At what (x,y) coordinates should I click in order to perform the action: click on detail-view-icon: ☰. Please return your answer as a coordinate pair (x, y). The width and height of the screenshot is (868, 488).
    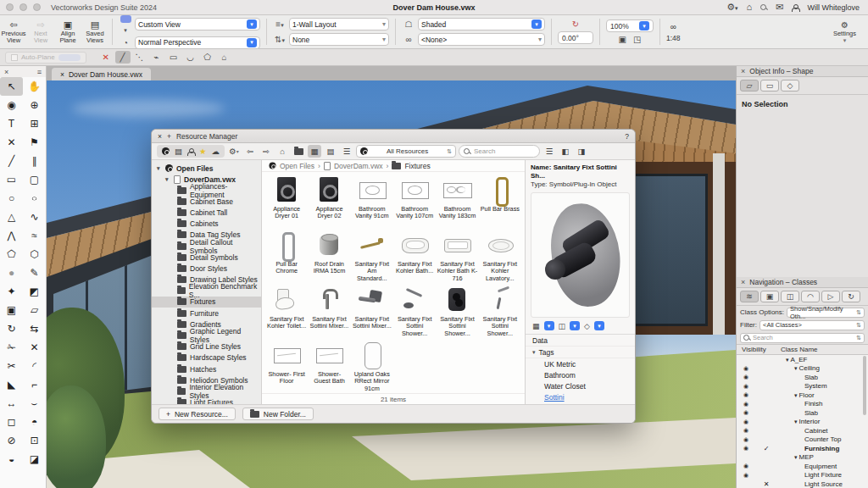
    Looking at the image, I should click on (347, 151).